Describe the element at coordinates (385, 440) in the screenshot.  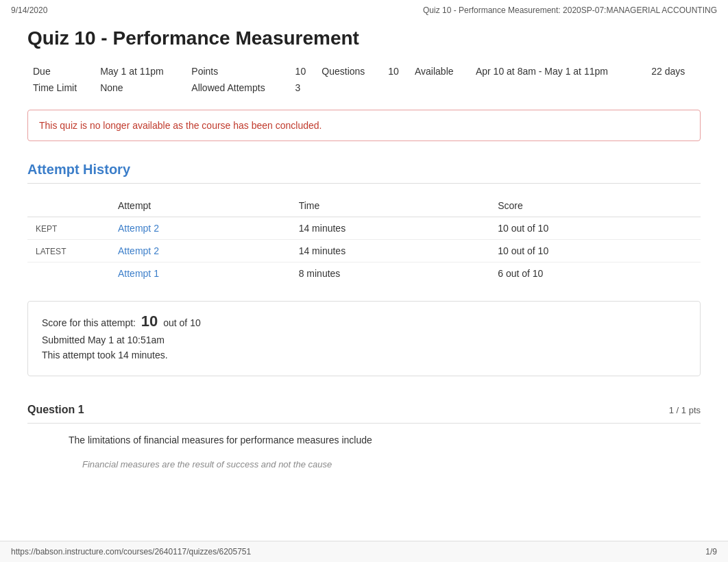
I see `question-text: The limitations of financial measures fo…` at that location.